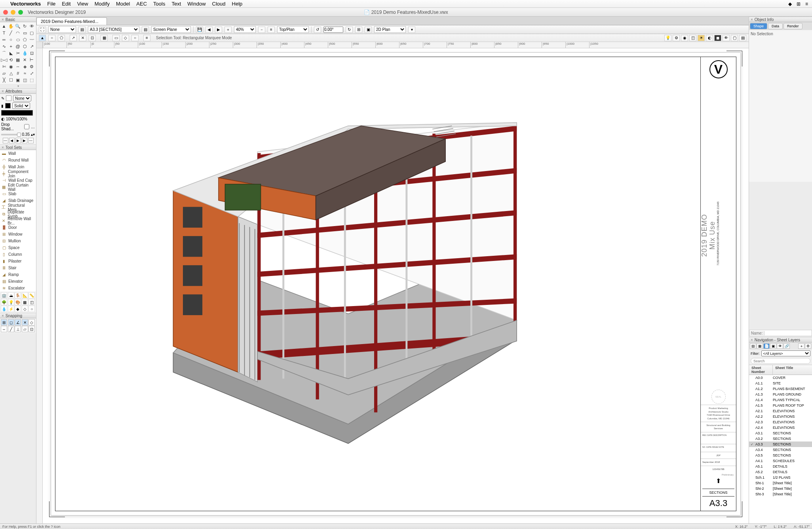 This screenshot has width=812, height=529. Describe the element at coordinates (8, 106) in the screenshot. I see `fill-swatch` at that location.